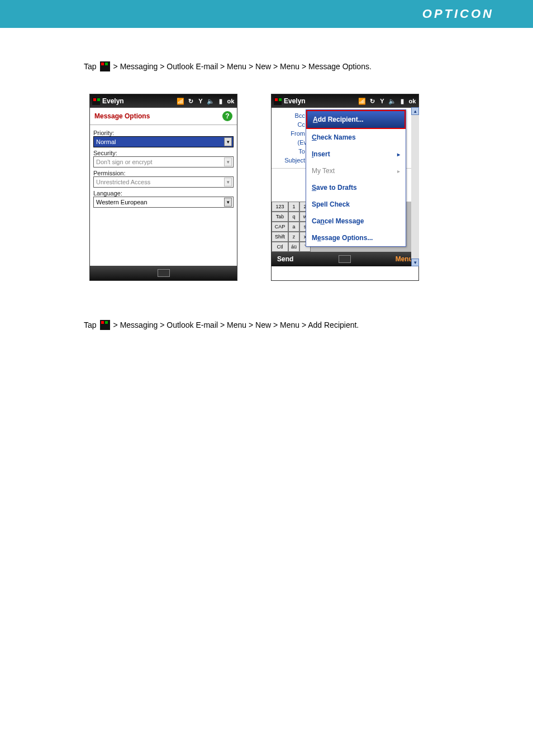  Describe the element at coordinates (292, 116) in the screenshot. I see `bcc-label: Bcc:` at that location.